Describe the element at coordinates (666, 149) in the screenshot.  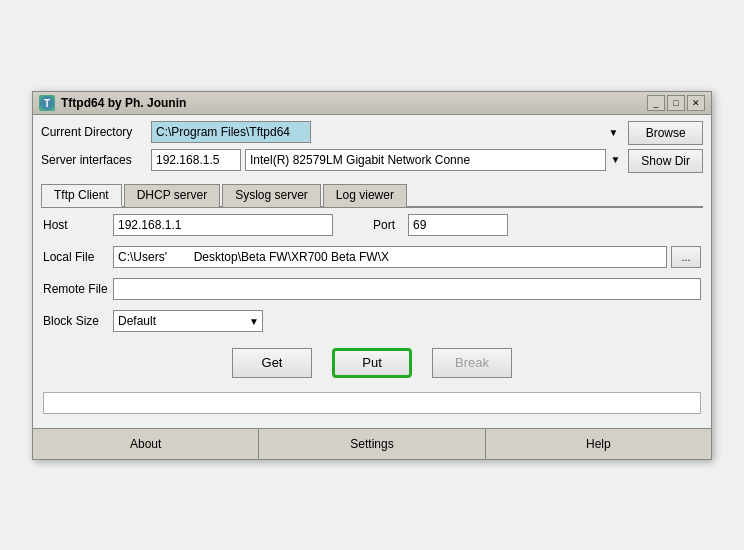
I see `right-buttons: Browse Show Dir` at that location.